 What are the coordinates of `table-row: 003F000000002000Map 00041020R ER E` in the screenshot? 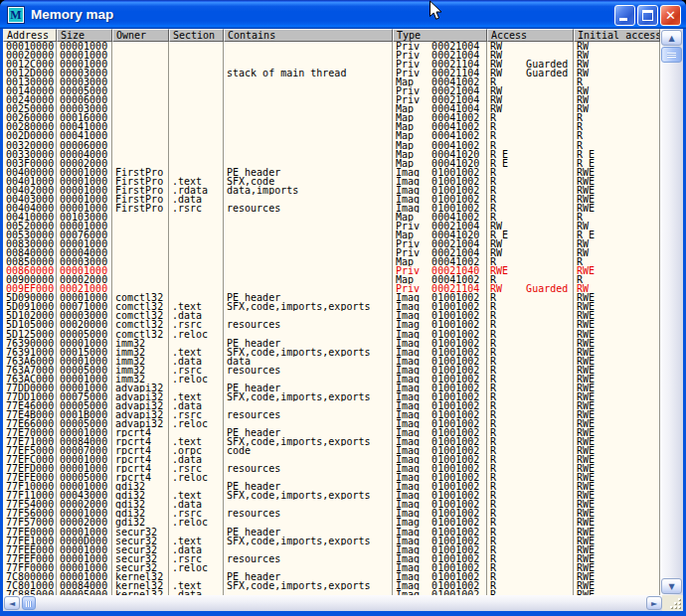 It's located at (332, 163).